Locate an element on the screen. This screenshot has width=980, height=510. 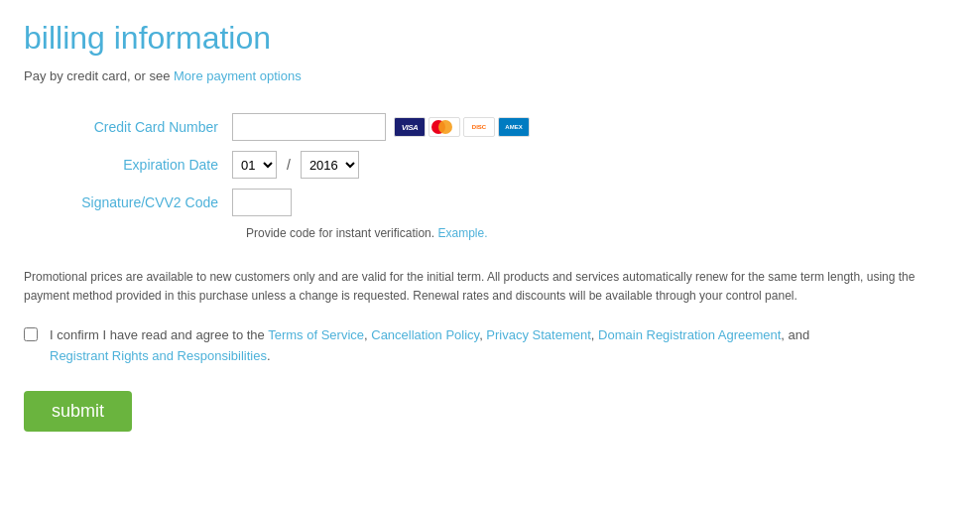
privacy-statement-link: Privacy Statement is located at coordinates (539, 335).